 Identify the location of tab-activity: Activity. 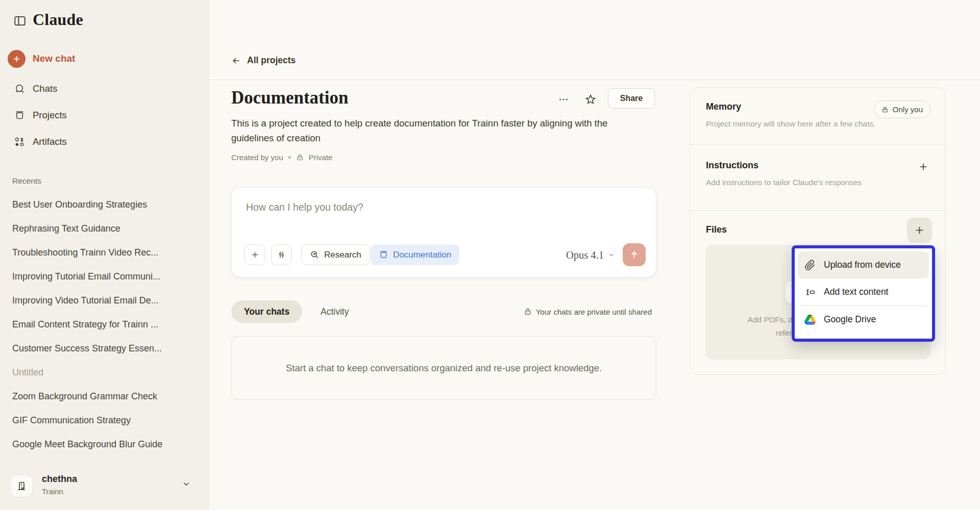
(335, 312).